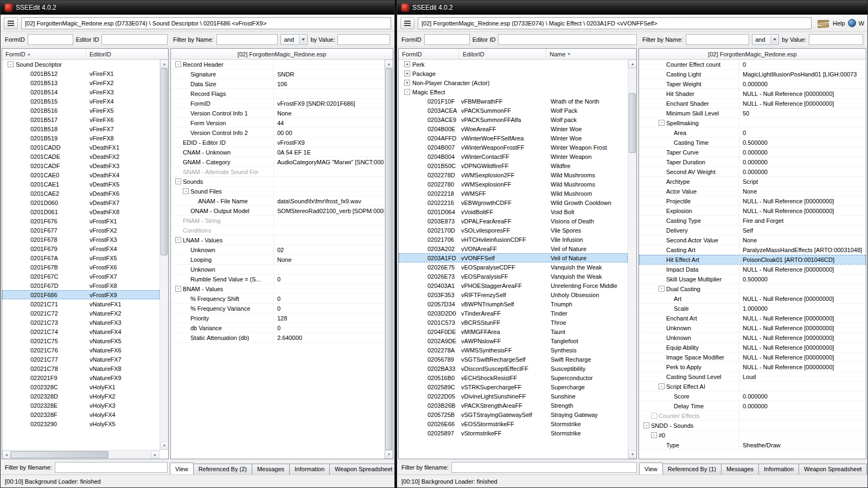 This screenshot has width=868, height=488. I want to click on tree-row: 0204AFFD vWinterWoeFFSelfArea Winter Woe, so click(513, 138).